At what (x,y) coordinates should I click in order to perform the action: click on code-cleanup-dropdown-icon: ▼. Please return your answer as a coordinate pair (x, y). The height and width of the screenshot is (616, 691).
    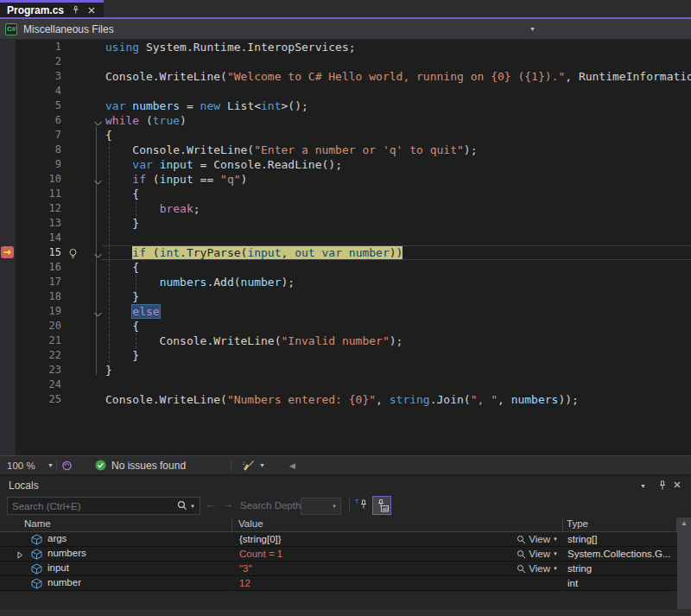
    Looking at the image, I should click on (263, 465).